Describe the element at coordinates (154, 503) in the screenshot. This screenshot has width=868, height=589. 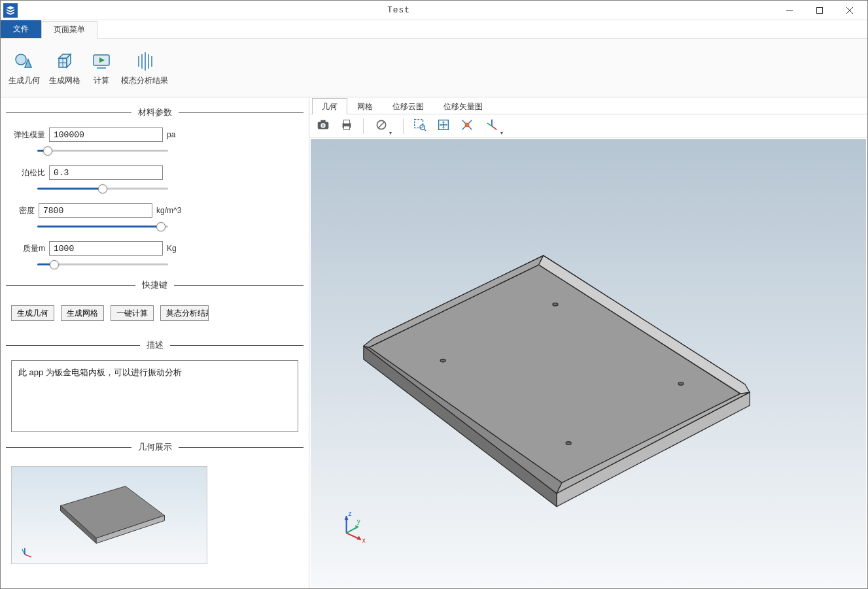
I see `geometry-group: 几何展示` at that location.